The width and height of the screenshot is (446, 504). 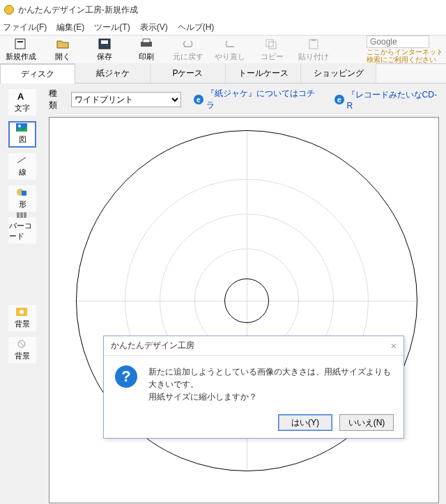 I want to click on shape-icon, so click(x=22, y=193).